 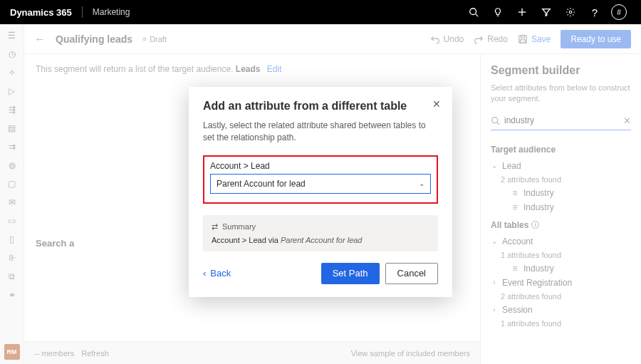 What do you see at coordinates (498, 12) in the screenshot?
I see `lightbulb-icon` at bounding box center [498, 12].